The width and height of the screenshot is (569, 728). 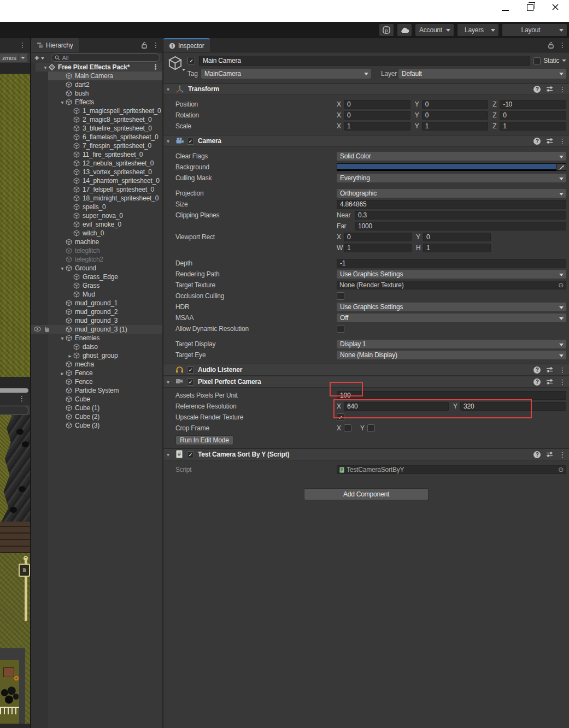 I want to click on hierarchy-item: mecha, so click(x=105, y=364).